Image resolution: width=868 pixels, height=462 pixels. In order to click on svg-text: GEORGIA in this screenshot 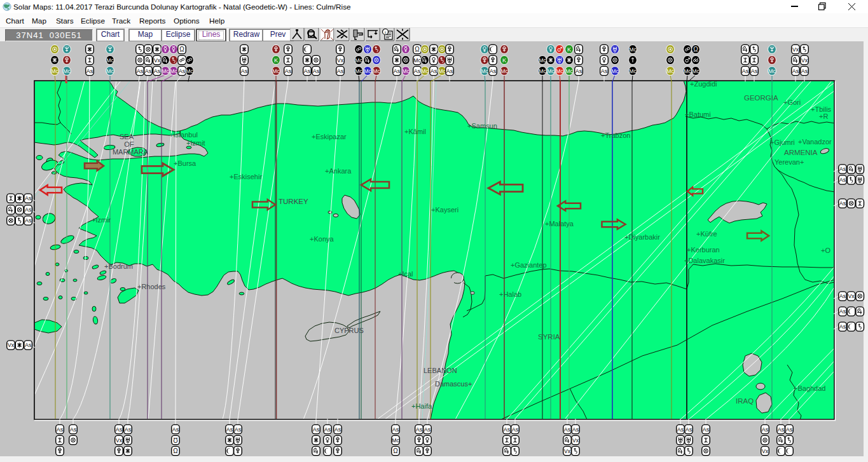, I will do `click(761, 98)`.